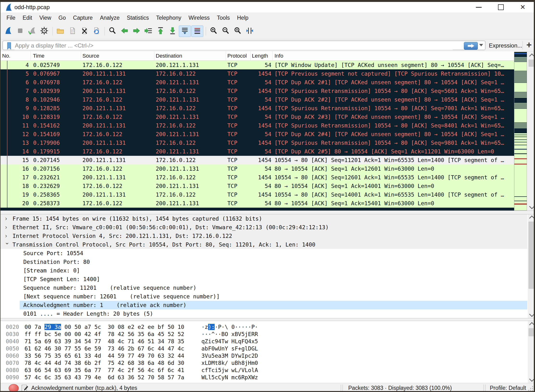  I want to click on column-header-protocol: Protocol, so click(237, 56).